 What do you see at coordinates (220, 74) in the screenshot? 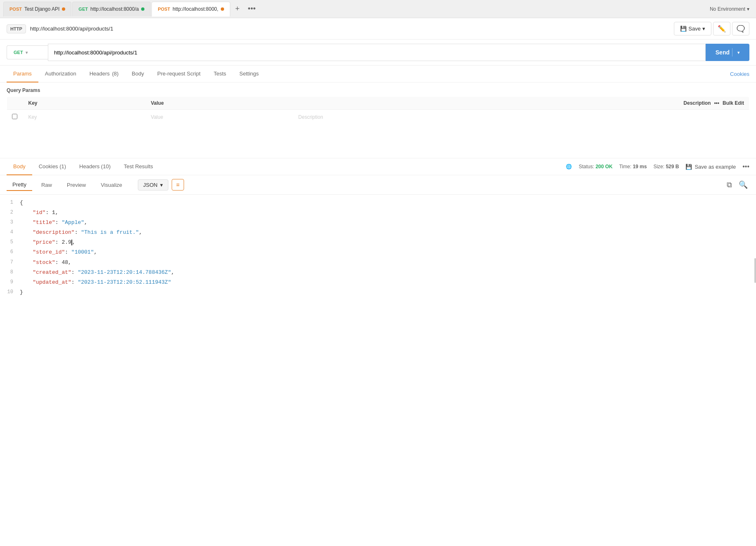
I see `tab-tests: Tests` at bounding box center [220, 74].